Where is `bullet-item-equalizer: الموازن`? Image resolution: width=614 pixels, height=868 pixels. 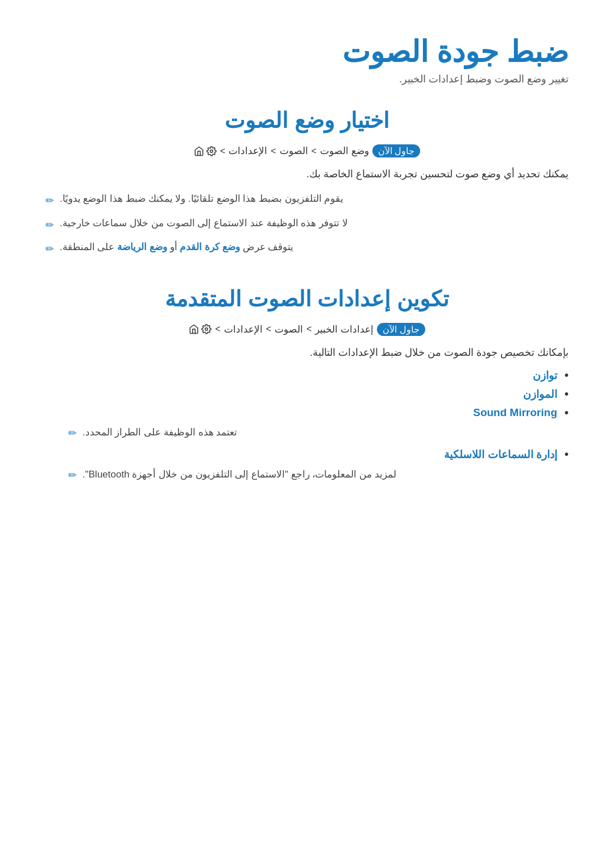
bullet-item-equalizer: الموازن is located at coordinates (307, 394).